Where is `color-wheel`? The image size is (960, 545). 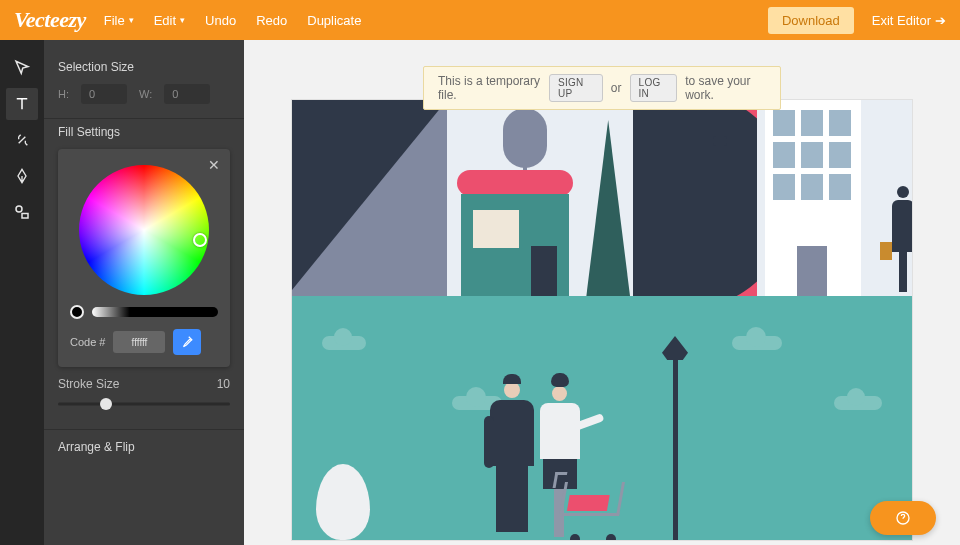
color-wheel is located at coordinates (144, 230).